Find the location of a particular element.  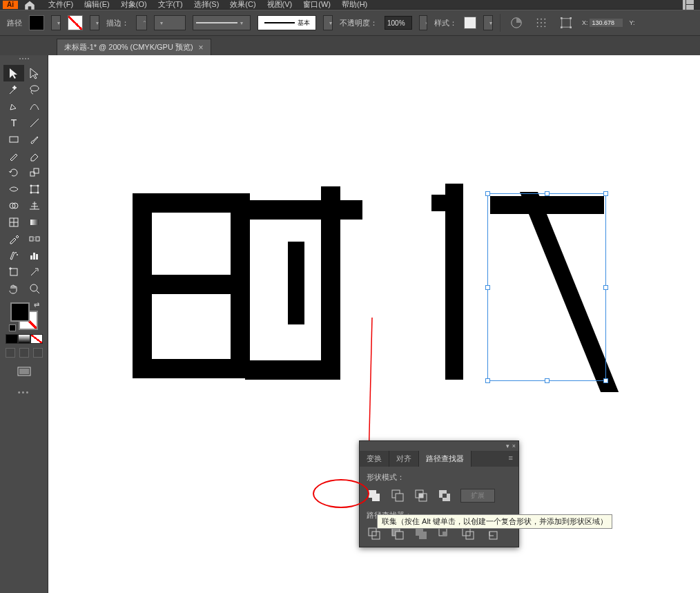

stroke-profile-dropdown: ▾ is located at coordinates (222, 23).